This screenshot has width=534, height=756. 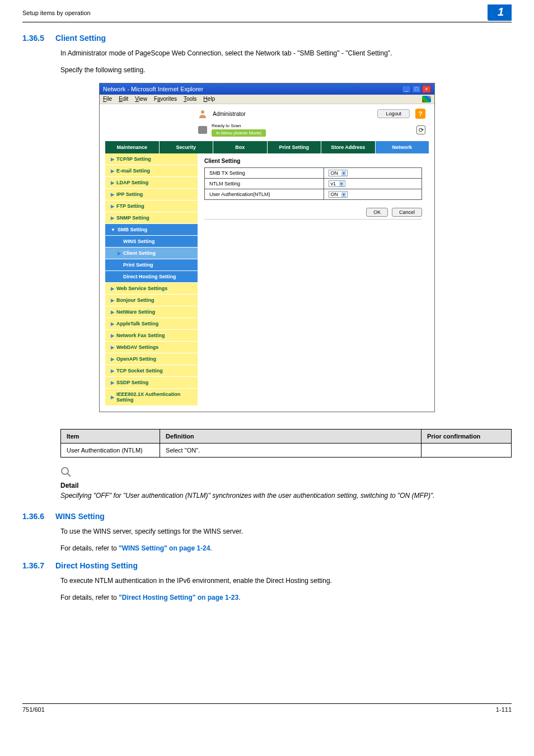 What do you see at coordinates (179, 598) in the screenshot?
I see `link-direct-hosting: "Direct Hosting Setting" on page 1-23` at bounding box center [179, 598].